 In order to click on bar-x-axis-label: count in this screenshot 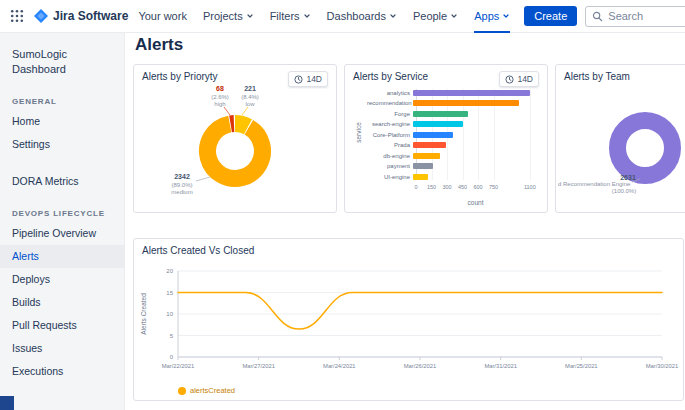, I will do `click(476, 202)`.